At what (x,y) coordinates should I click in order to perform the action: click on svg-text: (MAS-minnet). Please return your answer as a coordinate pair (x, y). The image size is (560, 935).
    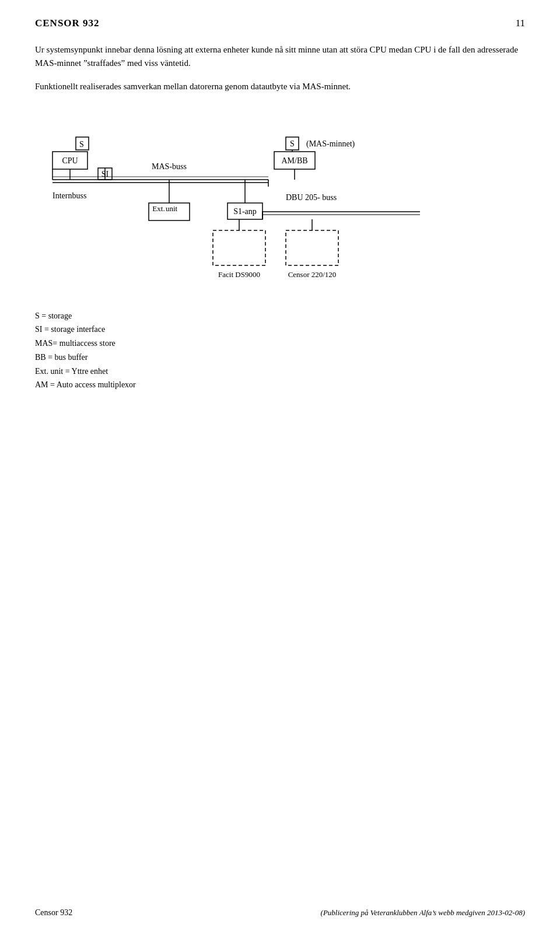
    Looking at the image, I should click on (331, 144).